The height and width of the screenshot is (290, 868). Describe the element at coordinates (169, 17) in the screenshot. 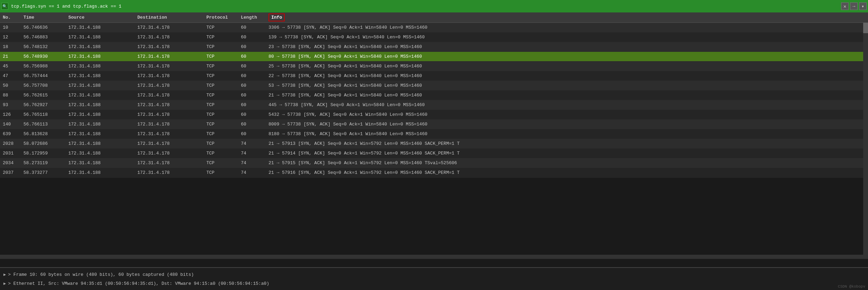

I see `col-header-destination: Destination` at that location.